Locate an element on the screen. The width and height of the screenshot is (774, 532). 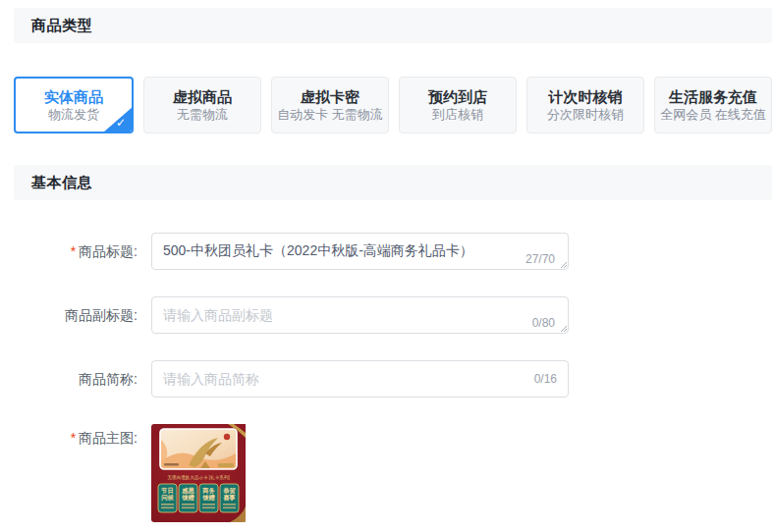
type-card-count-time-verification: 计次时核销 分次限时核销 is located at coordinates (585, 105).